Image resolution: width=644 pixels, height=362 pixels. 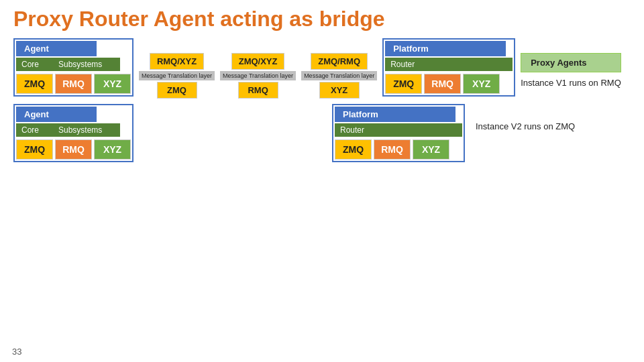 What do you see at coordinates (56, 48) in the screenshot?
I see `agent-label-1: Agent` at bounding box center [56, 48].